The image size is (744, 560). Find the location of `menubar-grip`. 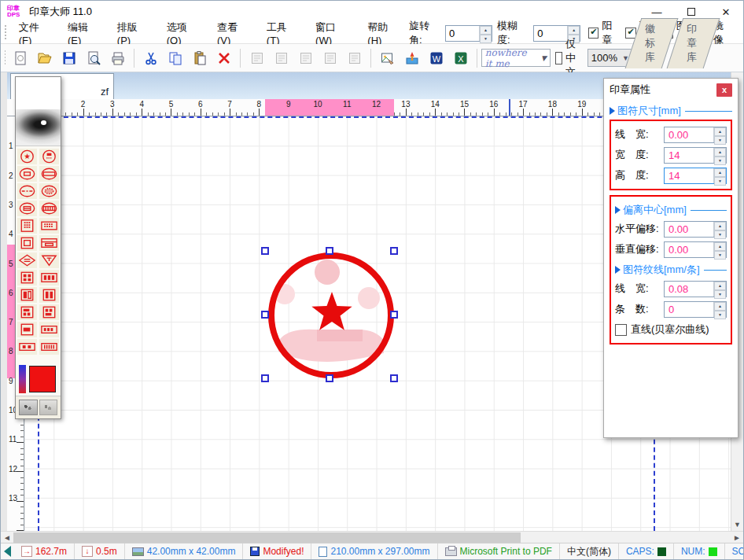

menubar-grip is located at coordinates (6, 33).